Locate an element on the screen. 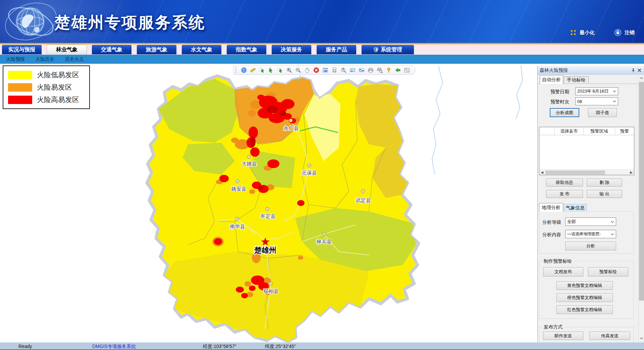 The height and width of the screenshot is (350, 644). warning-plot-button: 预警标绘 is located at coordinates (608, 272).